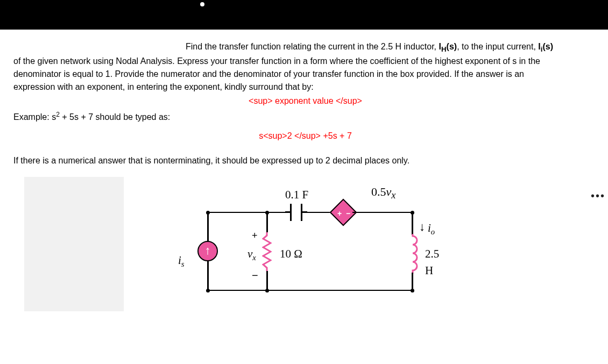 This screenshot has height=364, width=608. Describe the element at coordinates (383, 193) in the screenshot. I see `dependent-source-label: 0.5vx` at that location.